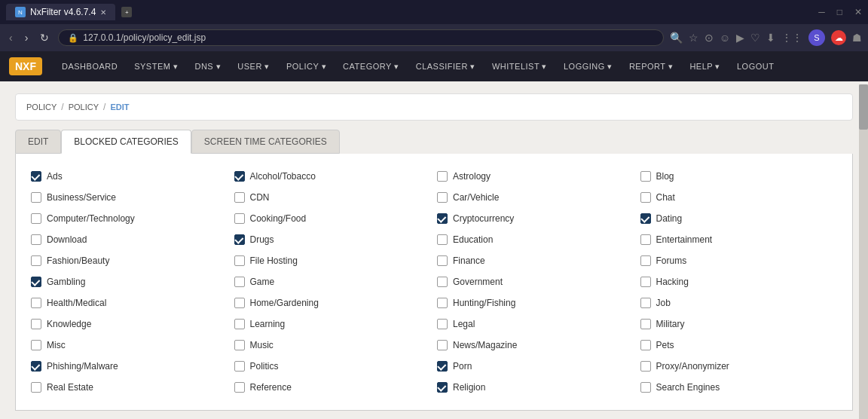  Describe the element at coordinates (127, 12) in the screenshot. I see `new-tab-button: +` at that location.